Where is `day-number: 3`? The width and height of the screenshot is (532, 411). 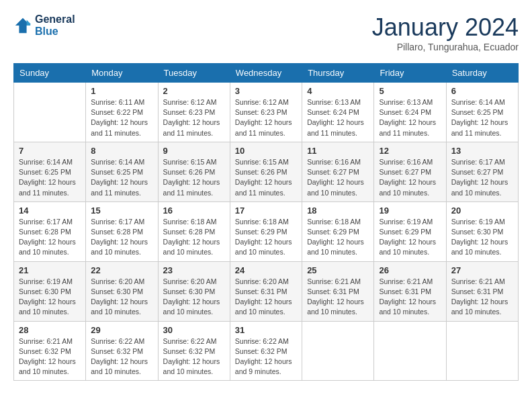 day-number: 3 is located at coordinates (266, 91).